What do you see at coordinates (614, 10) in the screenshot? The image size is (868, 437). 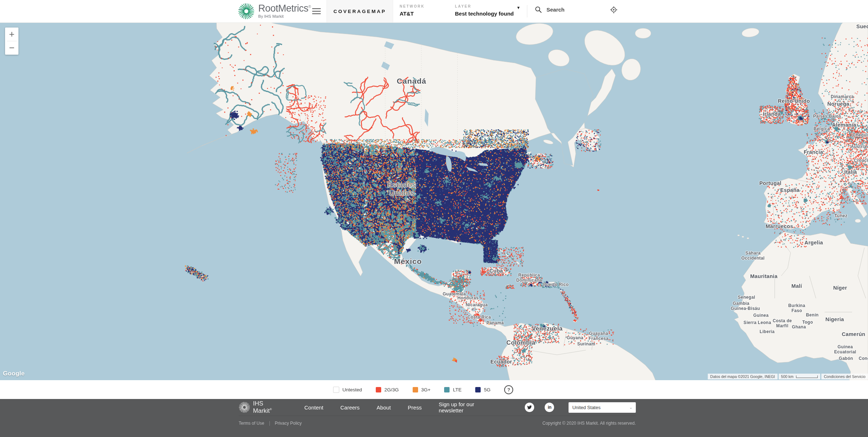 I see `my-location-icon` at bounding box center [614, 10].